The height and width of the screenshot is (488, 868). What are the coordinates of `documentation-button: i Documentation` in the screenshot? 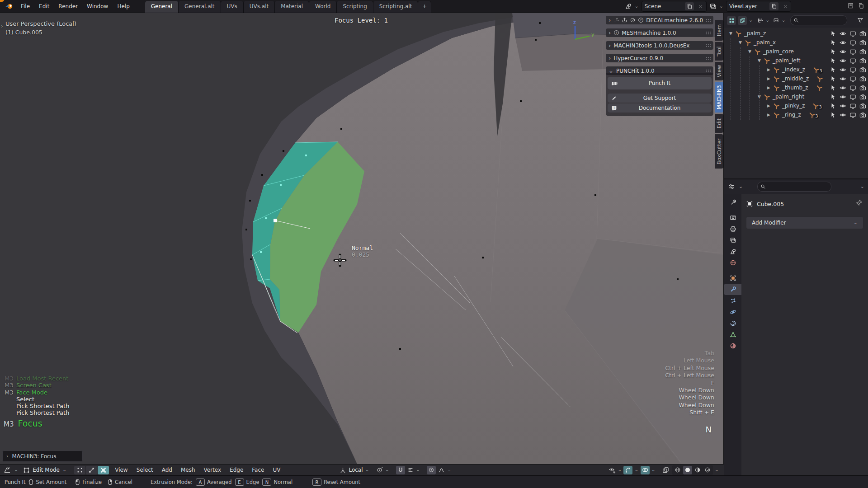 It's located at (660, 108).